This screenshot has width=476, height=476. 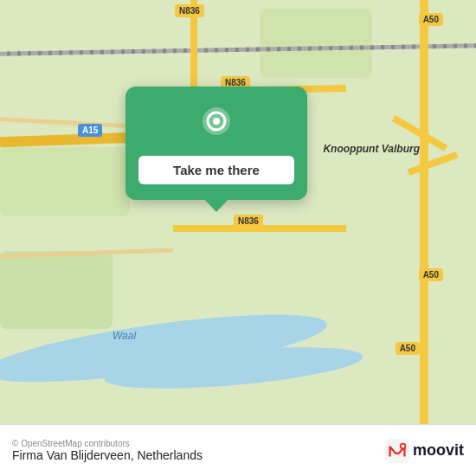 What do you see at coordinates (216, 125) in the screenshot?
I see `map-pin-icon` at bounding box center [216, 125].